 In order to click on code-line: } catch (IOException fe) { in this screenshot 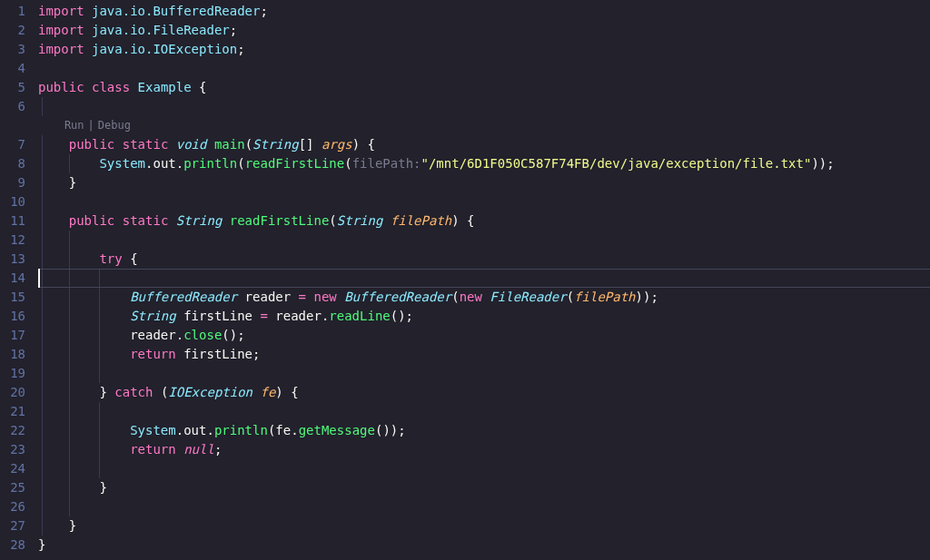, I will do `click(484, 392)`.